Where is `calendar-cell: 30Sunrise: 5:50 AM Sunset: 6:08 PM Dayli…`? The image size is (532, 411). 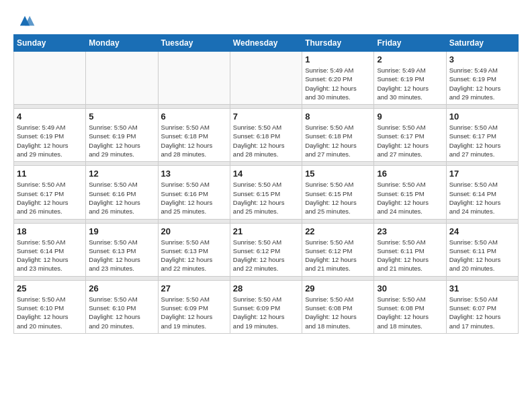
calendar-cell: 30Sunrise: 5:50 AM Sunset: 6:08 PM Dayli… is located at coordinates (410, 306).